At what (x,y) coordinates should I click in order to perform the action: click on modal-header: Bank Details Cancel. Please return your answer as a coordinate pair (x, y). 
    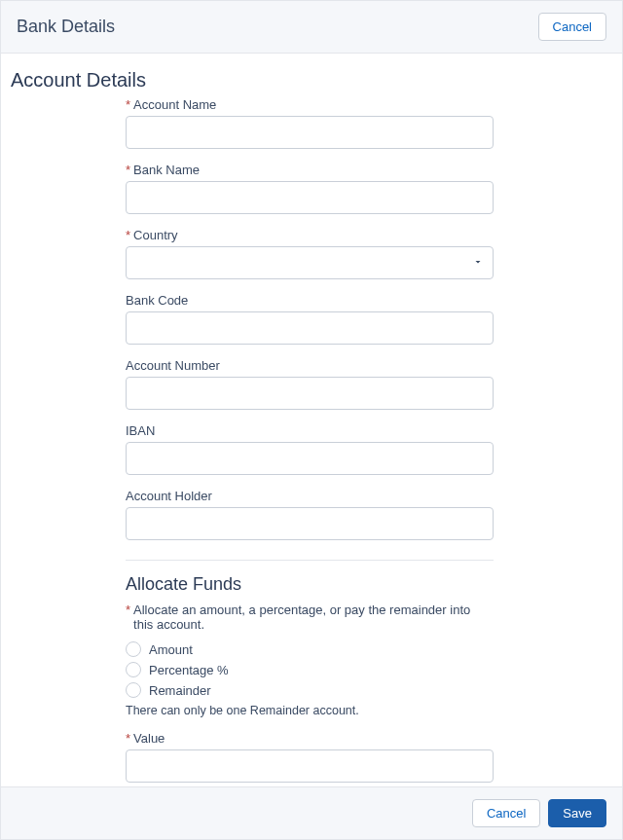
    Looking at the image, I should click on (312, 27).